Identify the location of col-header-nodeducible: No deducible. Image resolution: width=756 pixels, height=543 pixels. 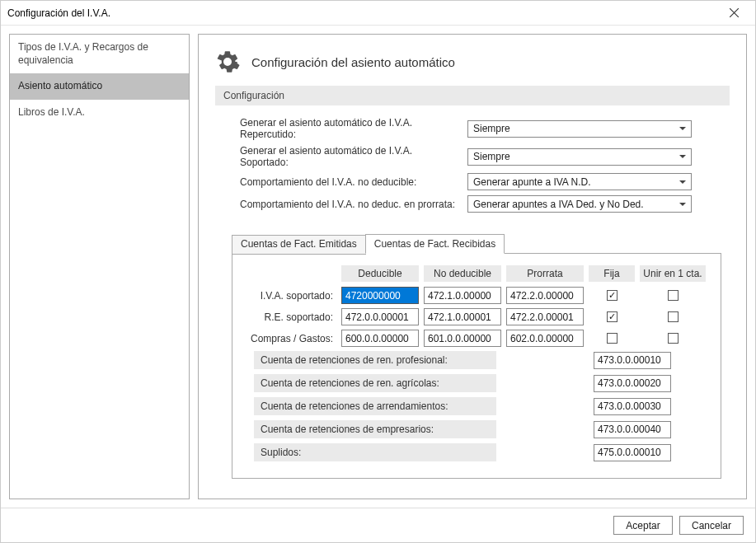
(463, 274).